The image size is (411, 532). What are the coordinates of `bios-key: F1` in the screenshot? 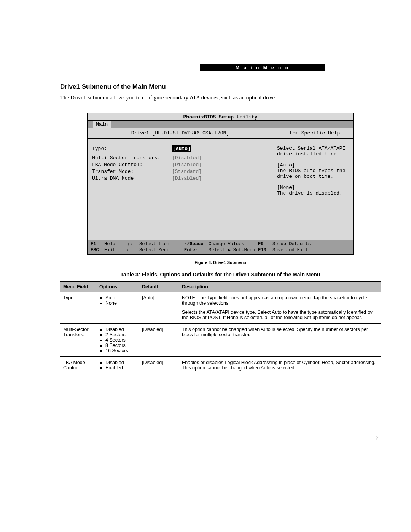 It's located at (96, 244).